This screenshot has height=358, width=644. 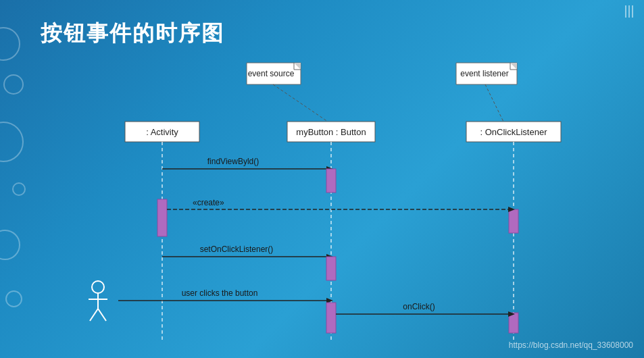 What do you see at coordinates (331, 132) in the screenshot?
I see `mybutton-lifeline-box: myButton : Button` at bounding box center [331, 132].